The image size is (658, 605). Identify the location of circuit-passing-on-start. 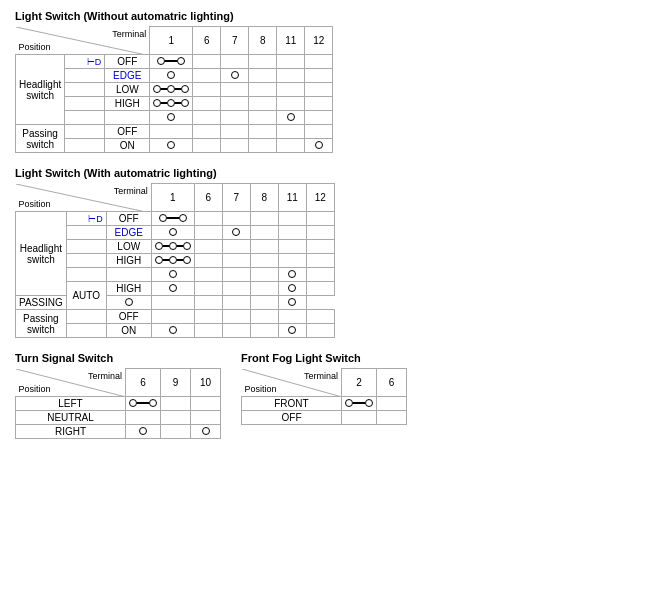
(173, 330).